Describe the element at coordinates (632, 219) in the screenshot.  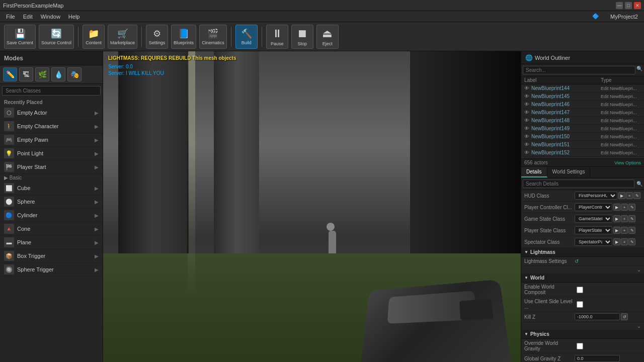
I see `gs-edit: ✎` at that location.